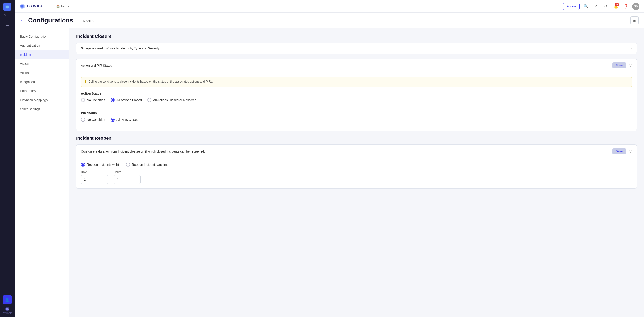 This screenshot has height=317, width=644. I want to click on sidebar-toggle-icon: ☰, so click(7, 24).